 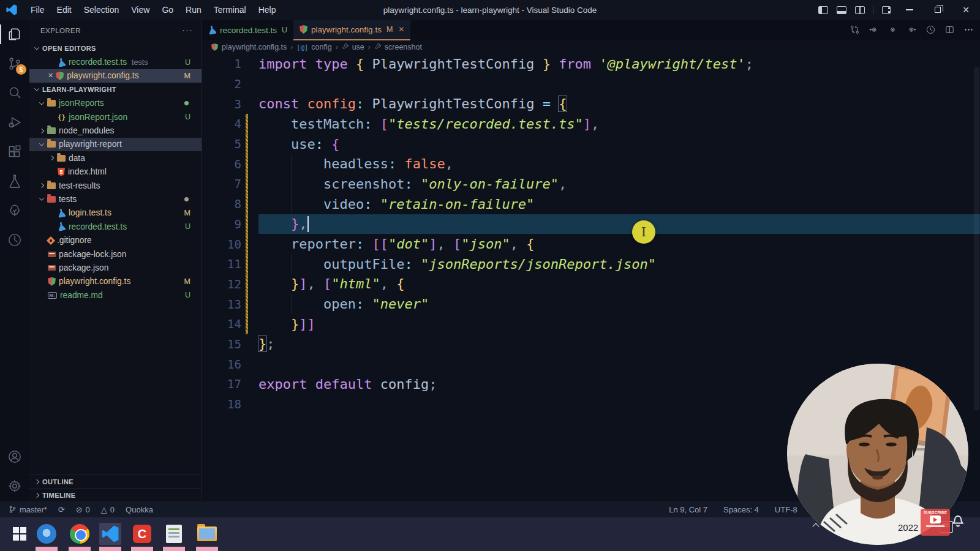 What do you see at coordinates (816, 526) in the screenshot?
I see `tray-chevron-icon` at bounding box center [816, 526].